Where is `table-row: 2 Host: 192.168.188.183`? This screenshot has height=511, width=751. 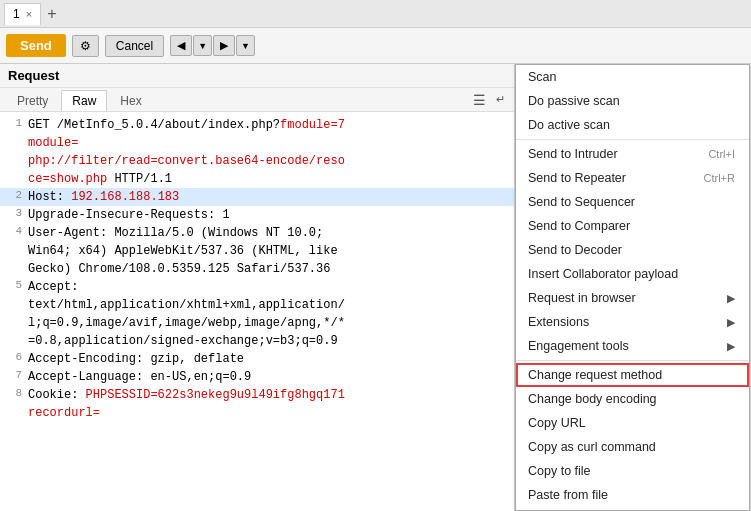 table-row: 2 Host: 192.168.188.183 is located at coordinates (257, 197).